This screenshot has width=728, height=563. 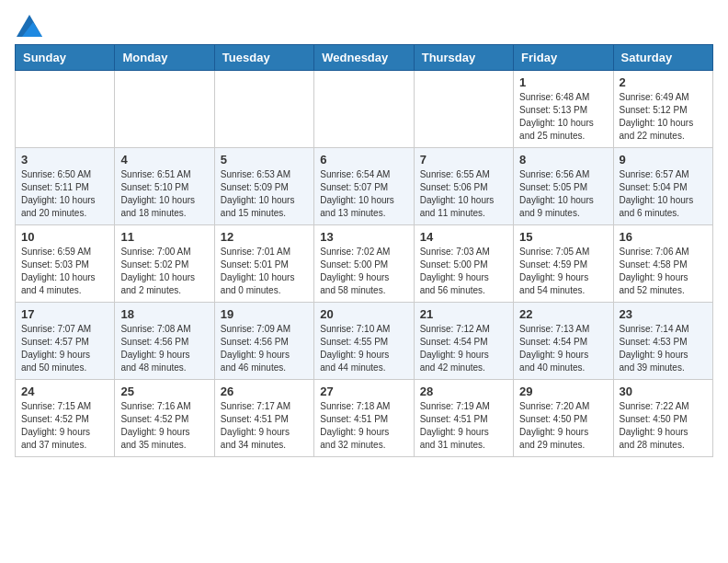 What do you see at coordinates (663, 109) in the screenshot?
I see `calendar-cell: 2Sunrise: 6:49 AM Sunset: 5:12 PM Daylig…` at bounding box center [663, 109].